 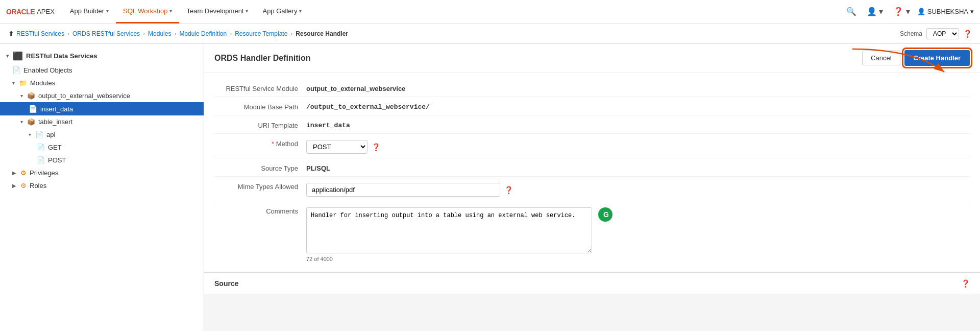 What do you see at coordinates (170, 11) in the screenshot?
I see `nav-sql-workshop-chevron: ▾` at bounding box center [170, 11].